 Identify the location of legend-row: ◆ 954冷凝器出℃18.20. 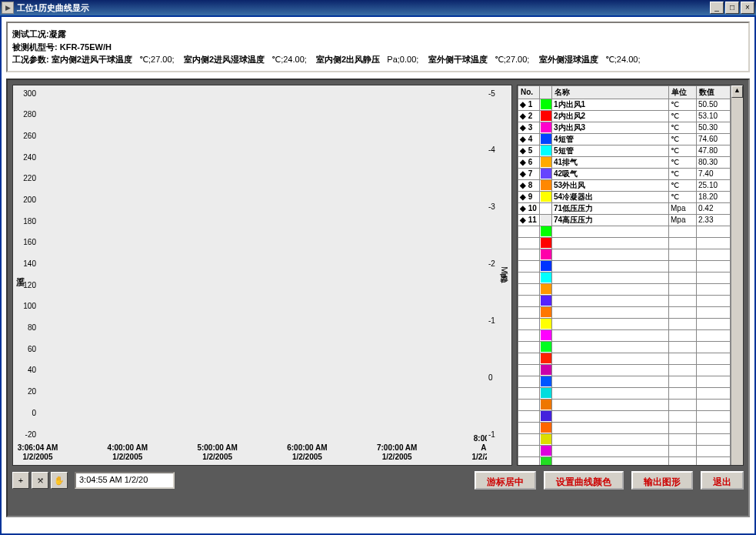
(624, 197).